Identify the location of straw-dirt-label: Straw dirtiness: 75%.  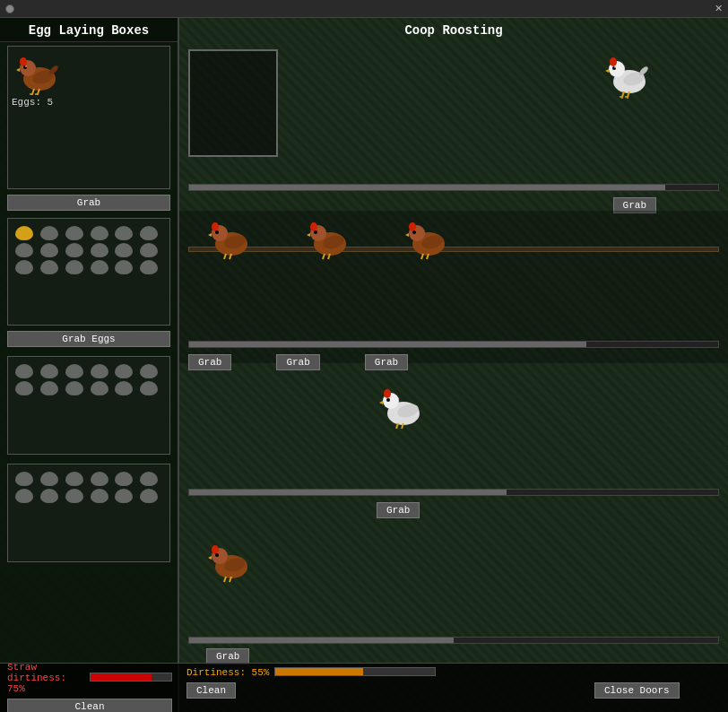
(46, 678).